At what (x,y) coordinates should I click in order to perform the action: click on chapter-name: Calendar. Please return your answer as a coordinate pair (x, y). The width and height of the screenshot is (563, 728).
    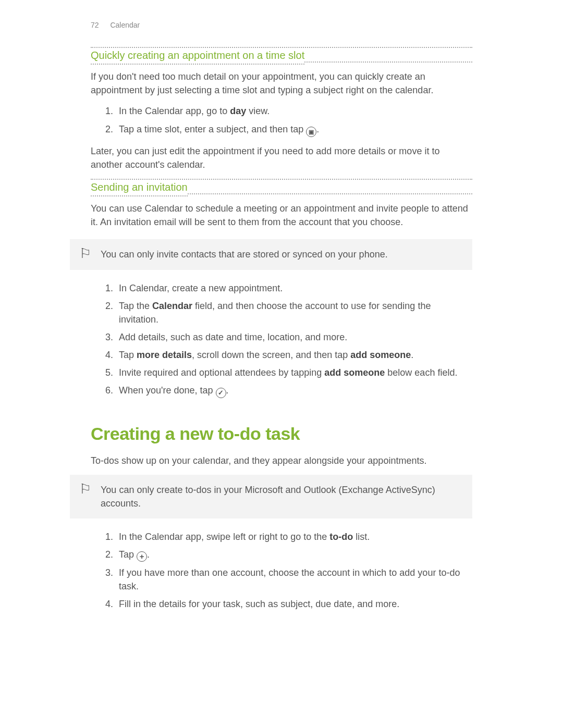
    Looking at the image, I should click on (125, 25).